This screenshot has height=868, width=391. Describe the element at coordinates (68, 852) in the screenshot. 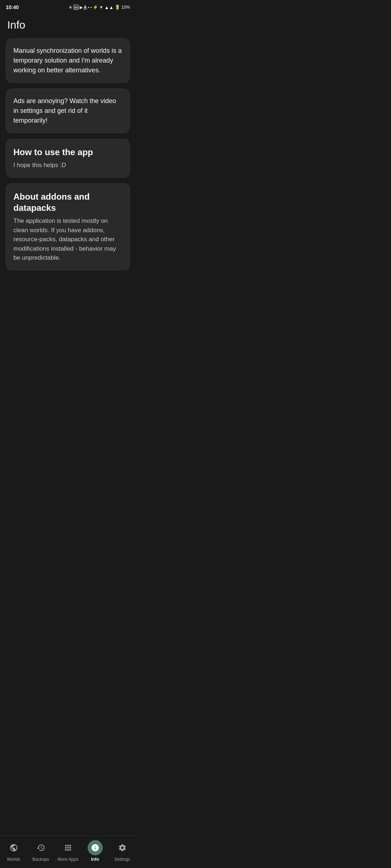

I see `bottom-nav: Worlds Backups More Apps Info` at that location.